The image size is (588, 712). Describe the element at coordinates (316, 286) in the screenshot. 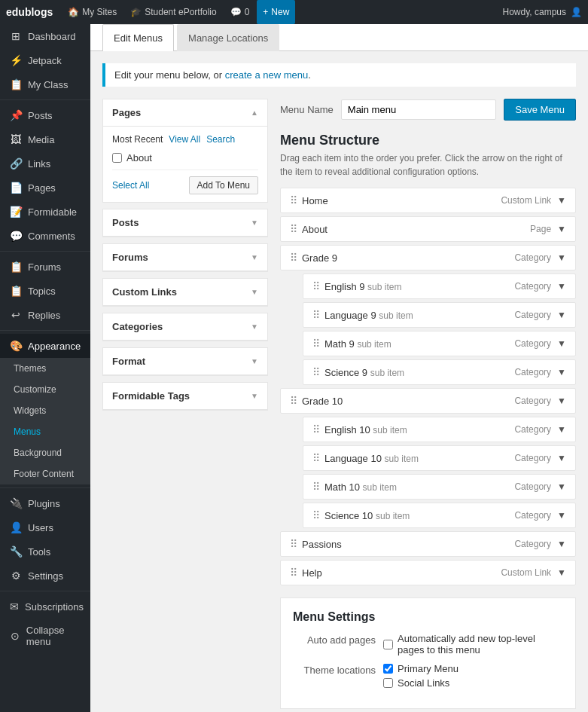

I see `drag-handle-icon-english9: ⠿` at that location.